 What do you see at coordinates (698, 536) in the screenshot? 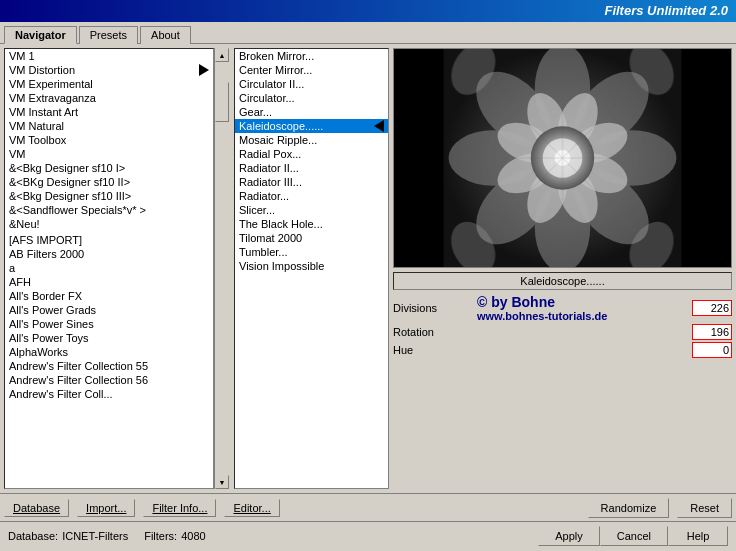
I see `help-button: Help` at bounding box center [698, 536].